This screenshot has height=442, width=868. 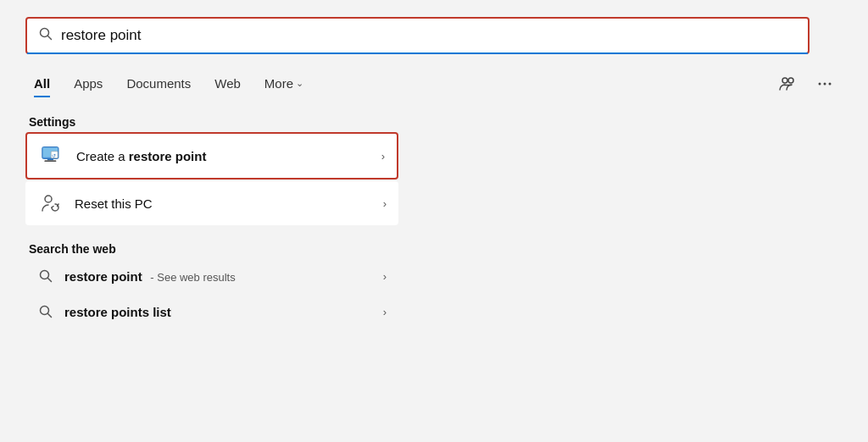 What do you see at coordinates (385, 276) in the screenshot?
I see `chevron-right-icon-3: ›` at bounding box center [385, 276].